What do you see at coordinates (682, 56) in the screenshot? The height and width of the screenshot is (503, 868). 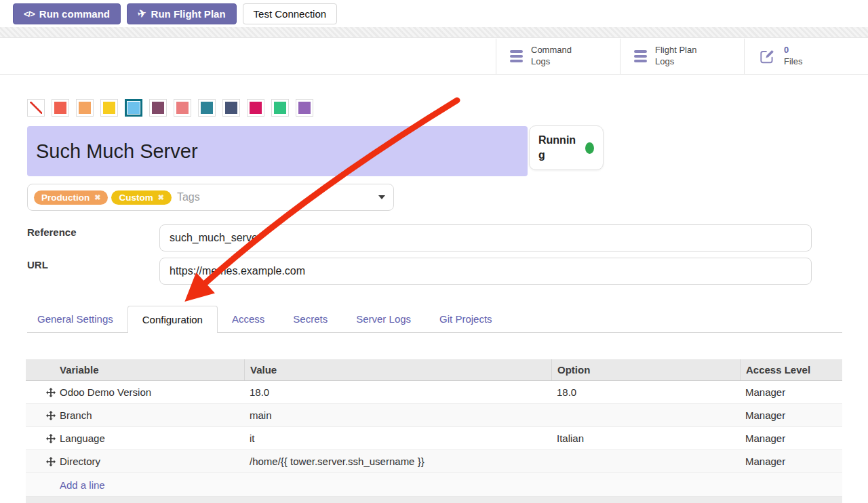 I see `smart-buttons: Command Logs Flight Plan Logs 0 Files` at bounding box center [682, 56].